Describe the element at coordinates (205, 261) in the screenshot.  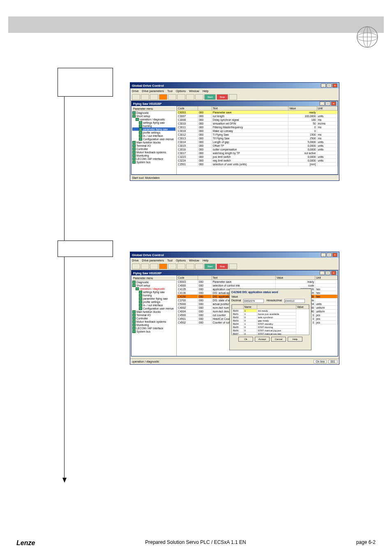
I see `menu-help: Help` at that location.